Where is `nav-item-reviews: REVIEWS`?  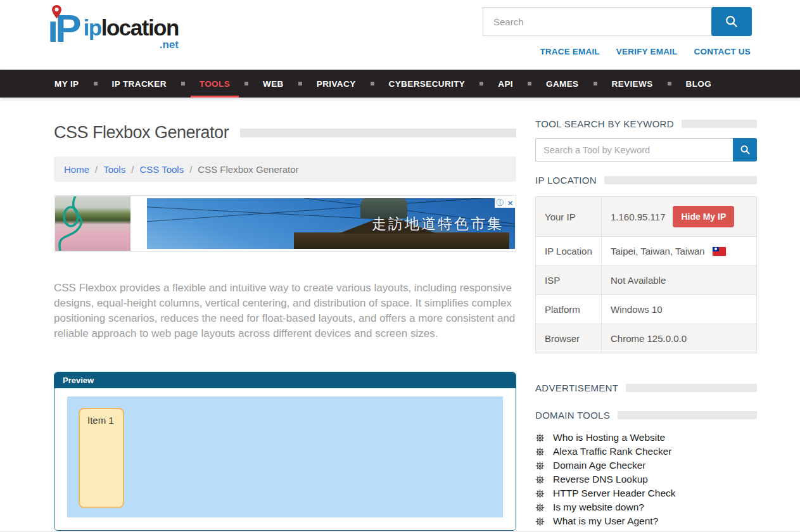 nav-item-reviews: REVIEWS is located at coordinates (632, 84).